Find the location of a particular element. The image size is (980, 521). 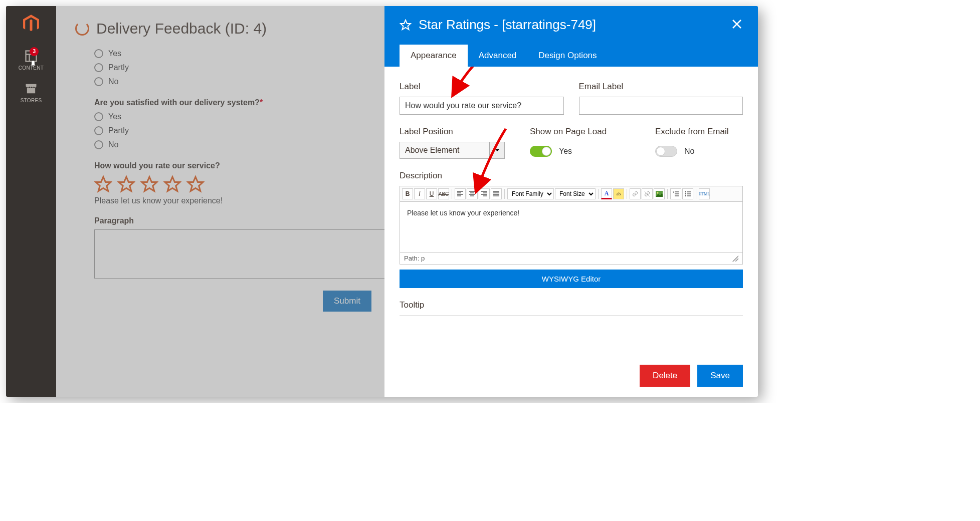

delete-button: Delete is located at coordinates (665, 376).